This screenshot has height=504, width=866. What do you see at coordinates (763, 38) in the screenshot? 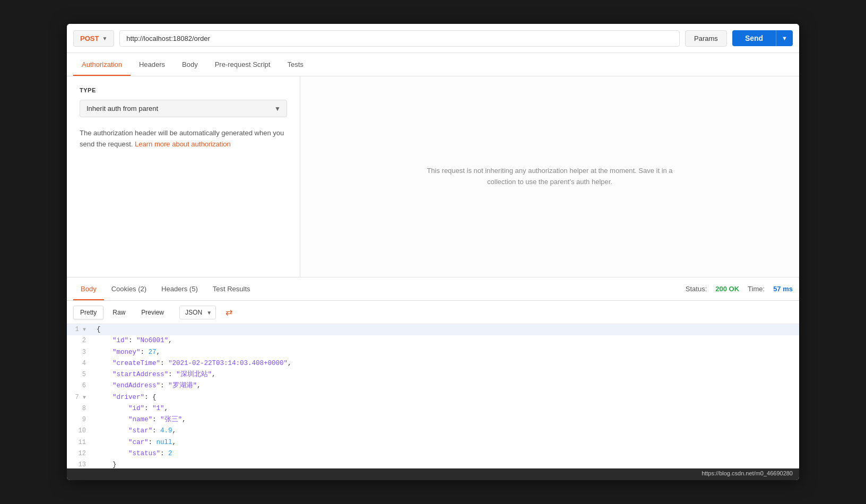
I see `send-button-group: Send ▼` at bounding box center [763, 38].